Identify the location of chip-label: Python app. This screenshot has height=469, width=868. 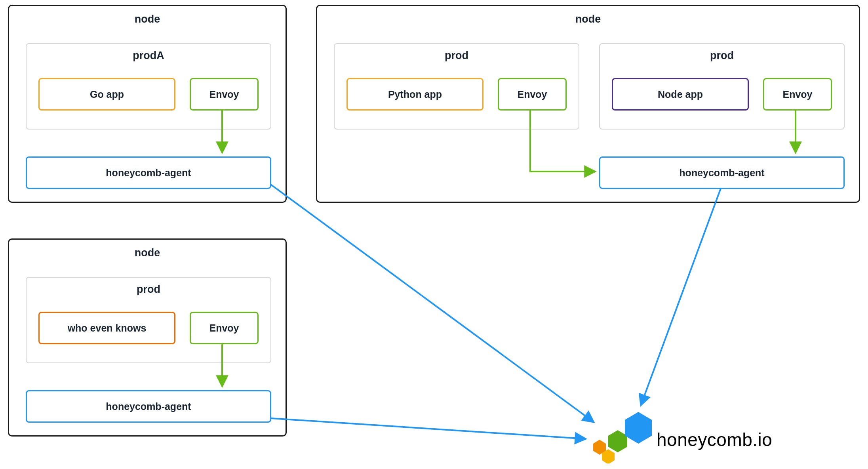
(415, 94).